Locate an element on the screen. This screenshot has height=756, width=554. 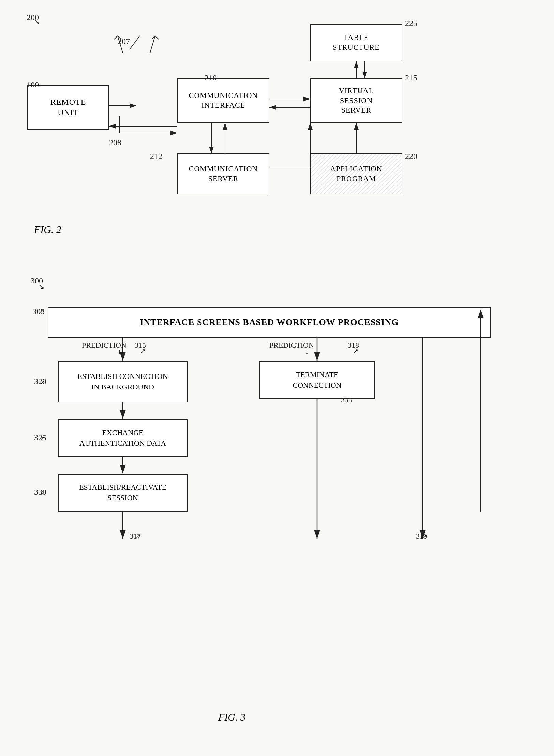
antenna-symbols is located at coordinates (143, 43).